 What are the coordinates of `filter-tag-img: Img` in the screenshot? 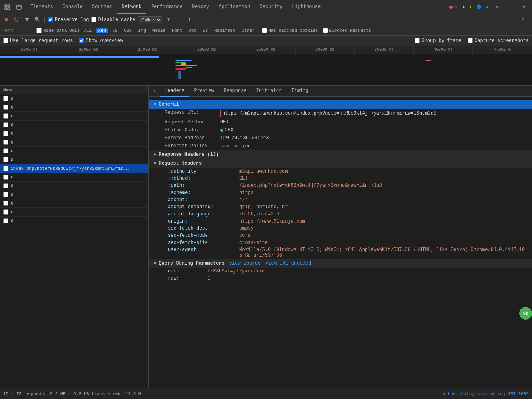 It's located at (142, 31).